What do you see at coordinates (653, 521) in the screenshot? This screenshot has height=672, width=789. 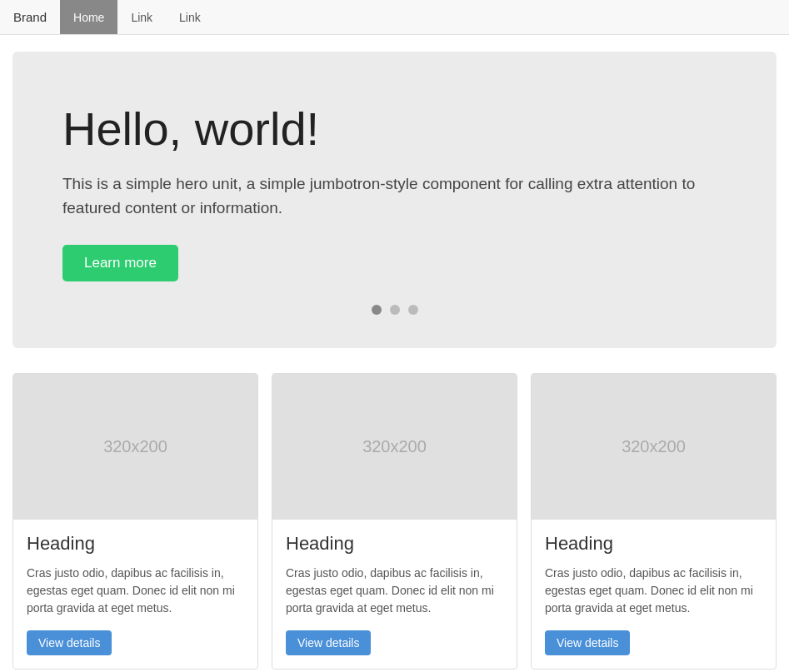 I see `card-3: 320x200 Heading Cras justo odio, dapibus…` at bounding box center [653, 521].